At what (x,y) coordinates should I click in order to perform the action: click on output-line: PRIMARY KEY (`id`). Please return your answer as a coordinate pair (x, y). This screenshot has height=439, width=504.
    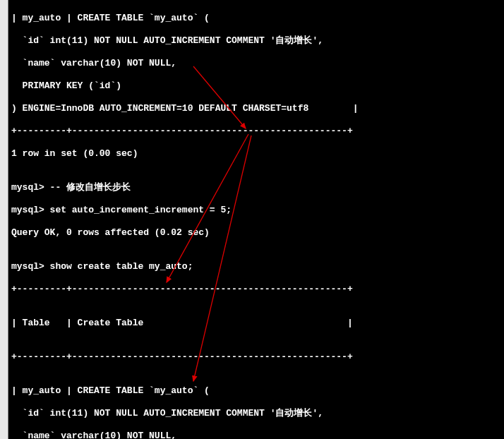
    Looking at the image, I should click on (256, 86).